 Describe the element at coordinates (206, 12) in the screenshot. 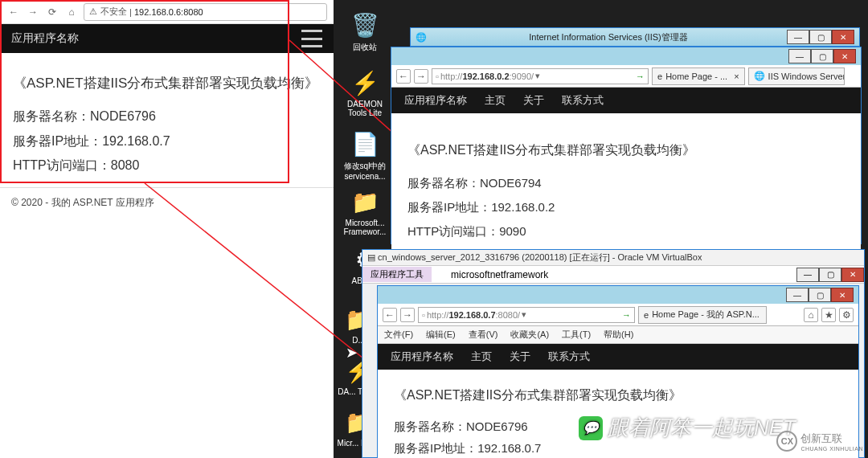

I see `address-bar: ⚠ 不安全 | 192.168.0.6:8080` at that location.